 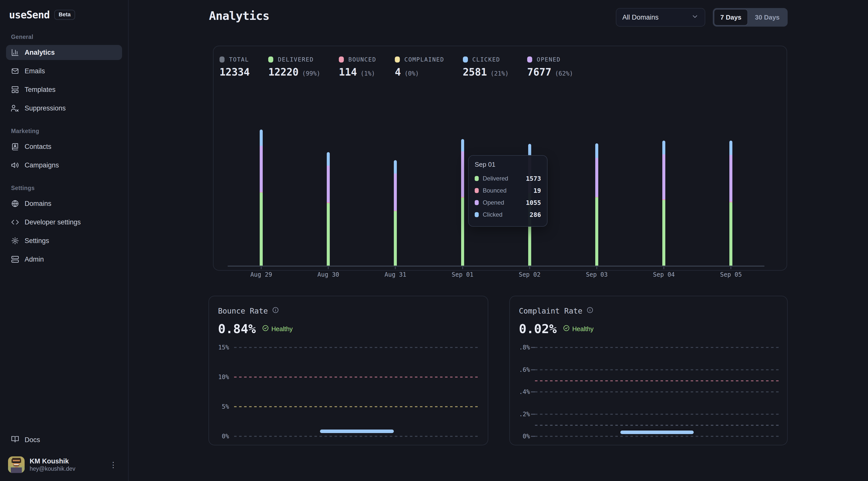 I want to click on range-30-days: 30 Days, so click(x=767, y=18).